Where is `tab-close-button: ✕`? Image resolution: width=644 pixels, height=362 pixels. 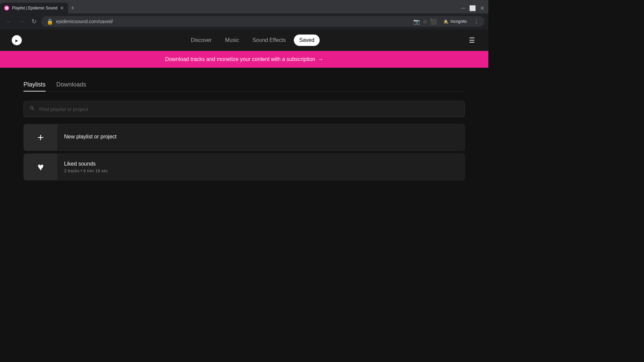 tab-close-button: ✕ is located at coordinates (62, 8).